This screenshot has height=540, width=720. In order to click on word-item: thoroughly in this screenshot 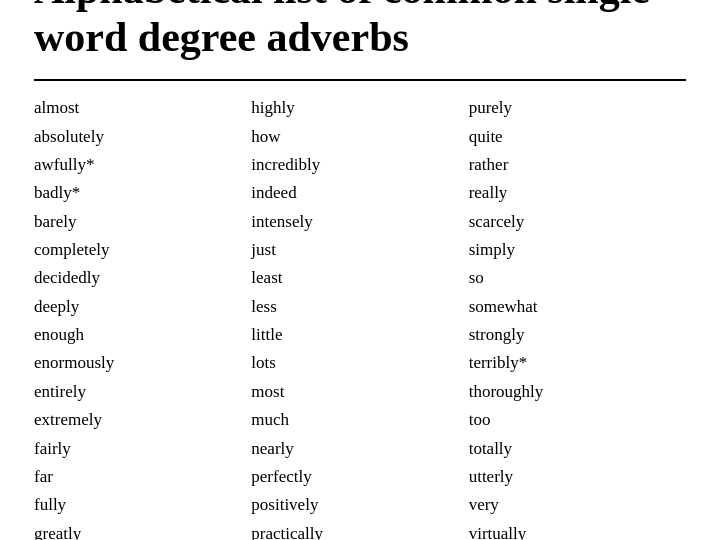, I will do `click(578, 392)`.